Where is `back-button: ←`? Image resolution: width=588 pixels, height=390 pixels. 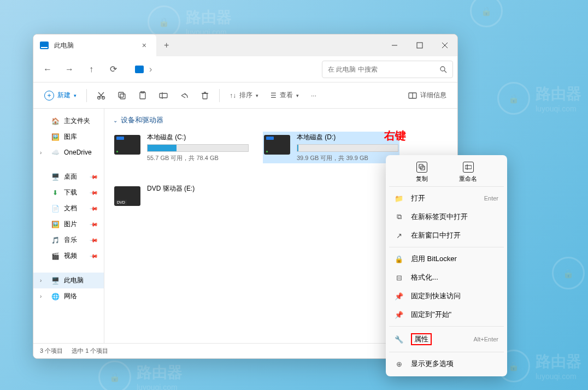 back-button: ← is located at coordinates (48, 69).